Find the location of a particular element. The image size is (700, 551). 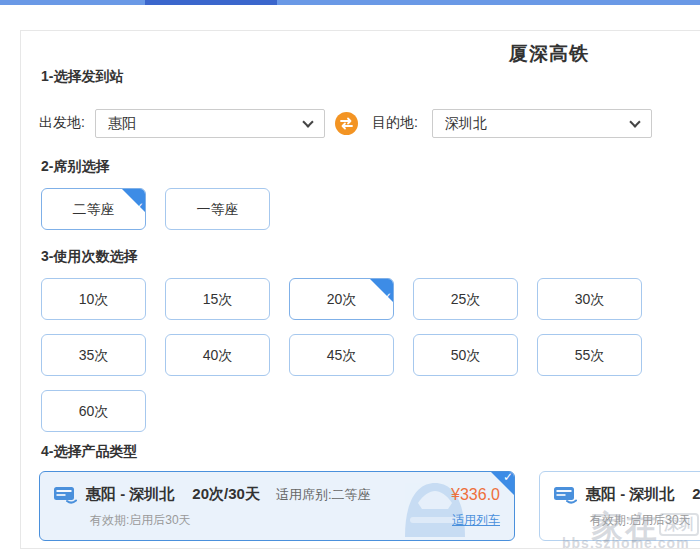

times-option-label: 25次 is located at coordinates (466, 299).